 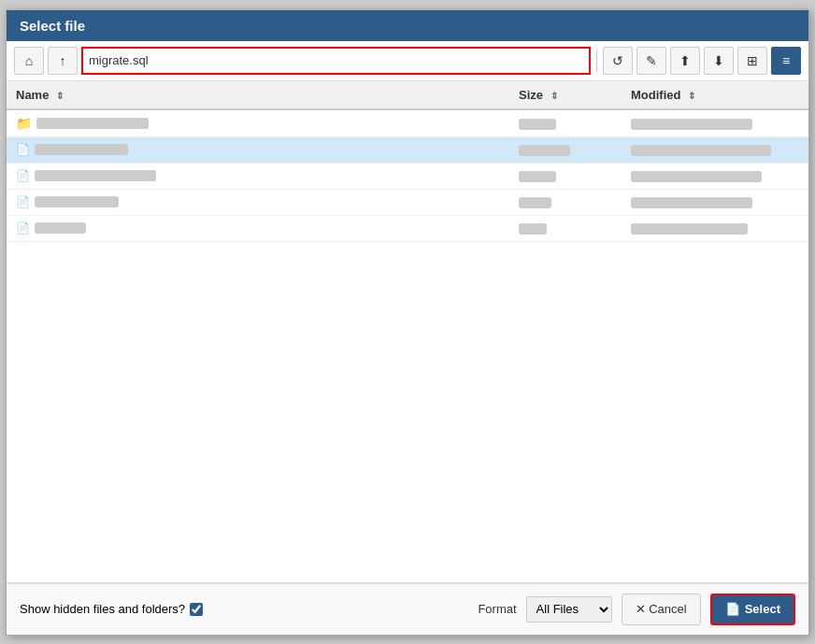 I want to click on show-hidden-checkbox, so click(x=196, y=609).